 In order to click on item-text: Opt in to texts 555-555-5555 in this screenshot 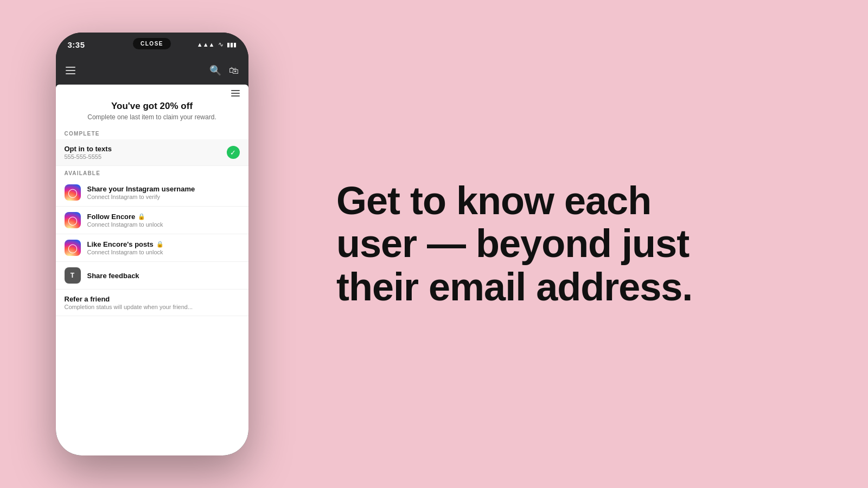, I will do `click(142, 152)`.